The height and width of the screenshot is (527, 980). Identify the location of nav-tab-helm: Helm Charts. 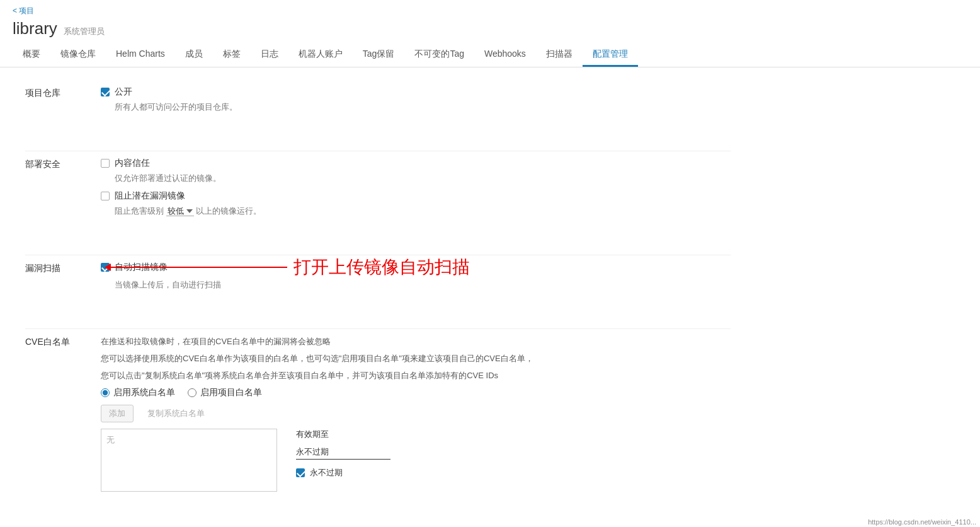
(140, 55).